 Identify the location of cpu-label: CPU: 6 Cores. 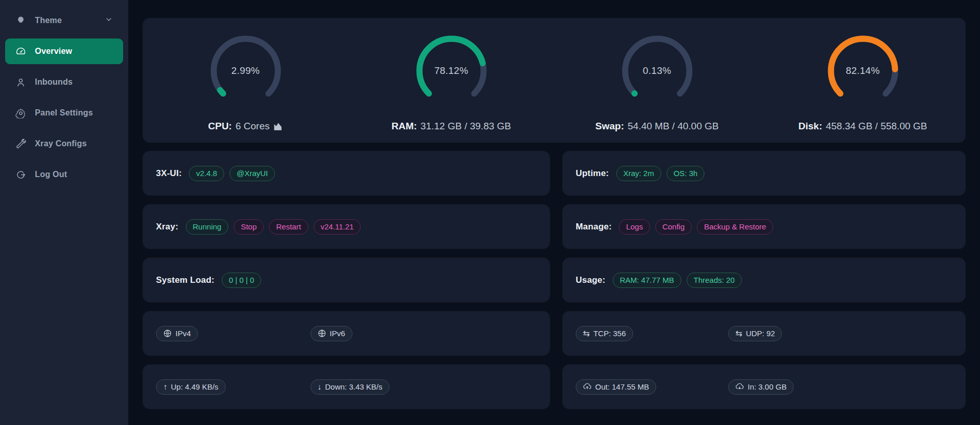
(246, 126).